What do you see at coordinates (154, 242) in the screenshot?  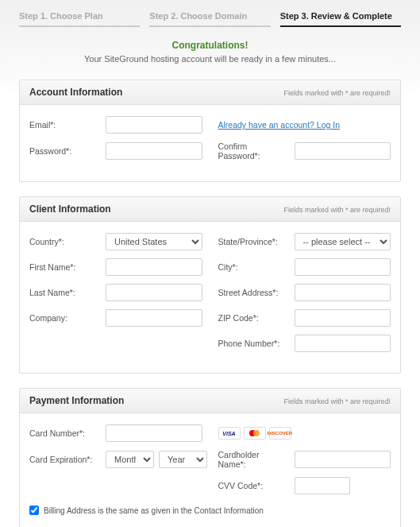 I see `country-select: United States` at bounding box center [154, 242].